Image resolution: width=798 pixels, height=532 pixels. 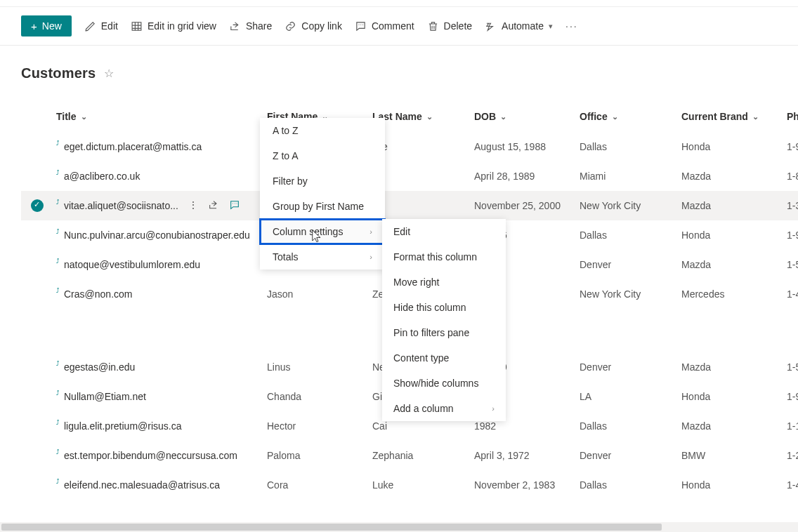 I want to click on cell-title: ⤴Nunc.pulvinar.arcu@conubianostraper.edu, so click(x=162, y=235).